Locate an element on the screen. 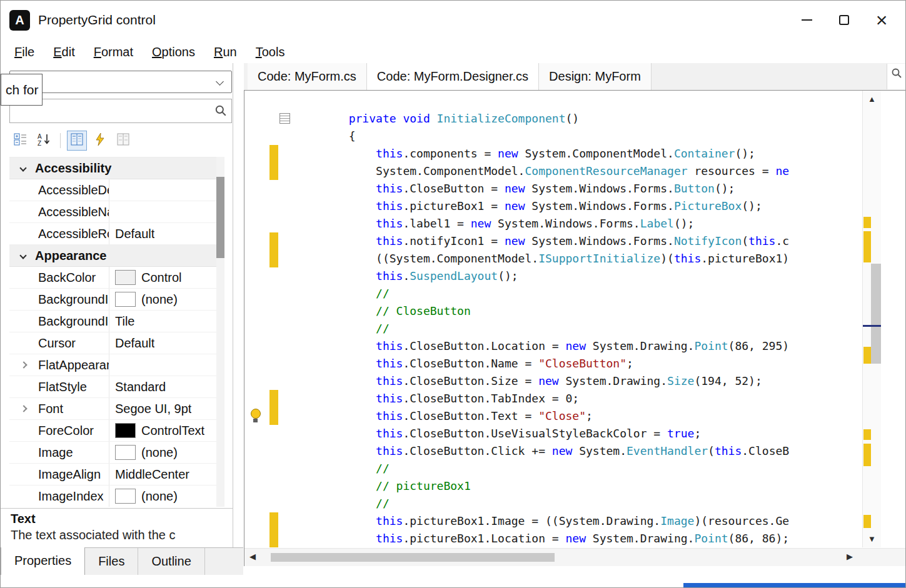 Image resolution: width=906 pixels, height=588 pixels. property-row-backcolor: BackColorControl is located at coordinates (117, 277).